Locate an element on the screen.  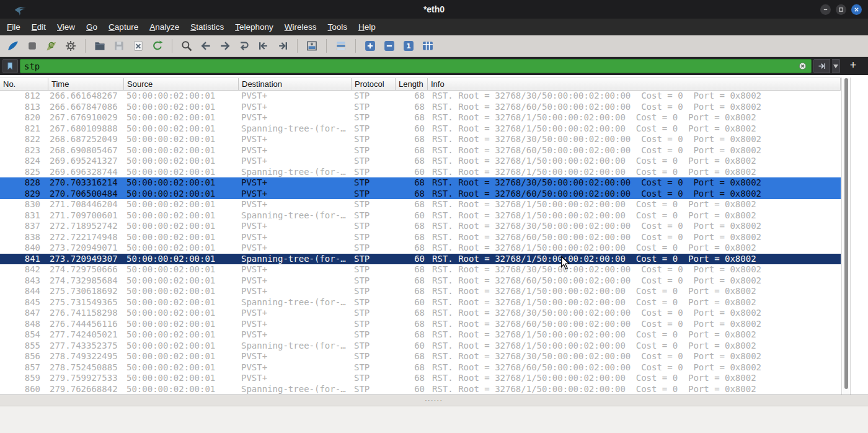
menu-edit: Edit is located at coordinates (38, 27).